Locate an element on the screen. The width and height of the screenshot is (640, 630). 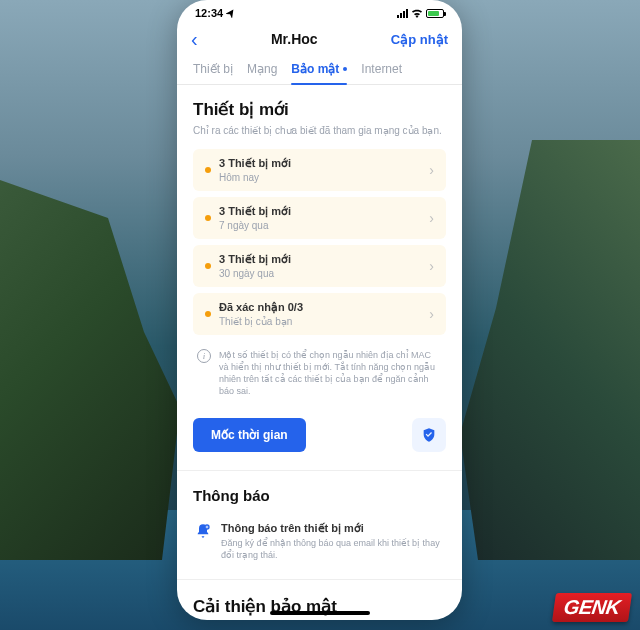
timeline-button: Mốc thời gian is located at coordinates (250, 435).